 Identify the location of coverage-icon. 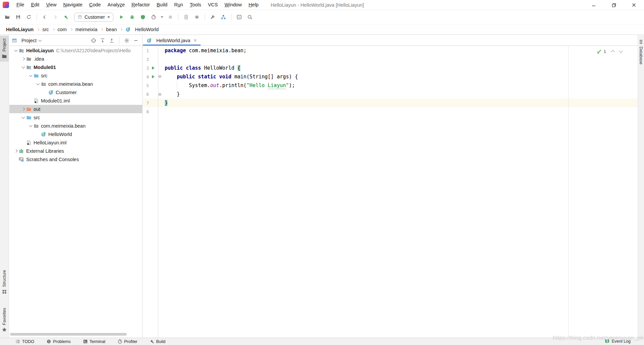
(143, 17).